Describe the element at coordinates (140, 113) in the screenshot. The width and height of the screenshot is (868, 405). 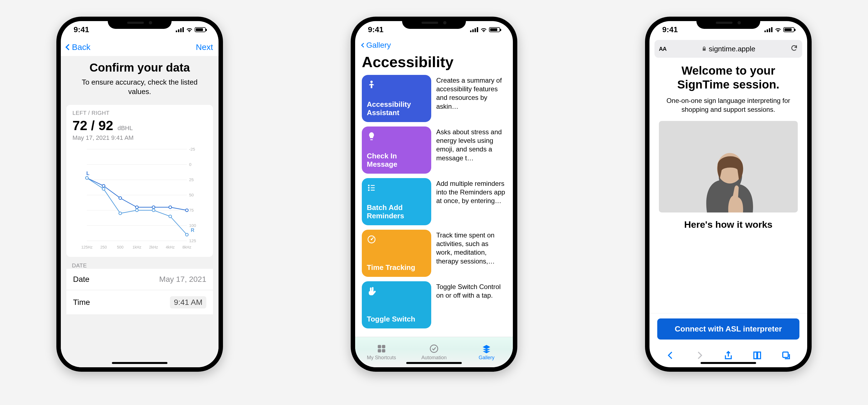
I see `metric-label: LEFT / RIGHT` at that location.